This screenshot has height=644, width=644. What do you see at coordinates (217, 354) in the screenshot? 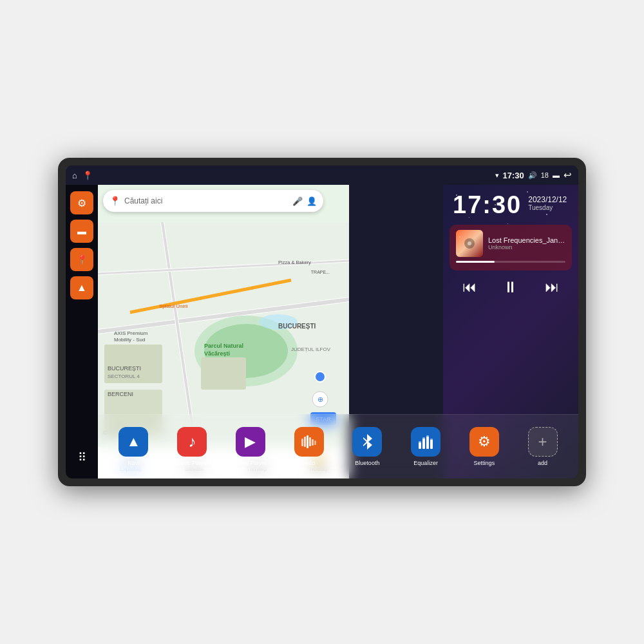
I see `svg-text: Văcărești` at bounding box center [217, 354].